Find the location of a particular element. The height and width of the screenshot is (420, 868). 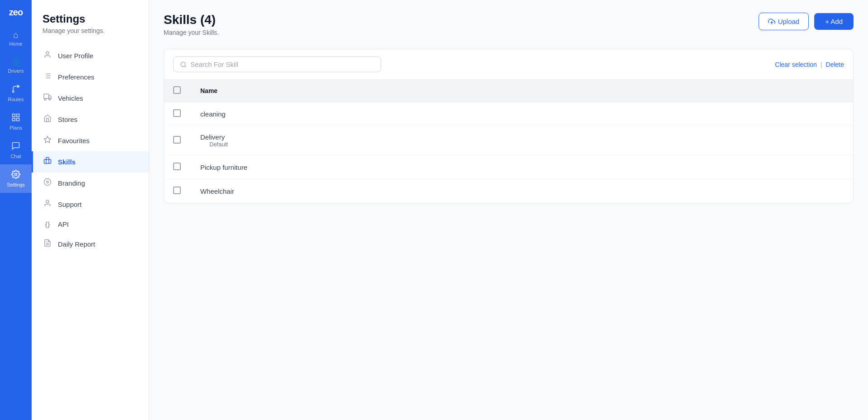

settings-menu-favourites: Favourites is located at coordinates (90, 141).